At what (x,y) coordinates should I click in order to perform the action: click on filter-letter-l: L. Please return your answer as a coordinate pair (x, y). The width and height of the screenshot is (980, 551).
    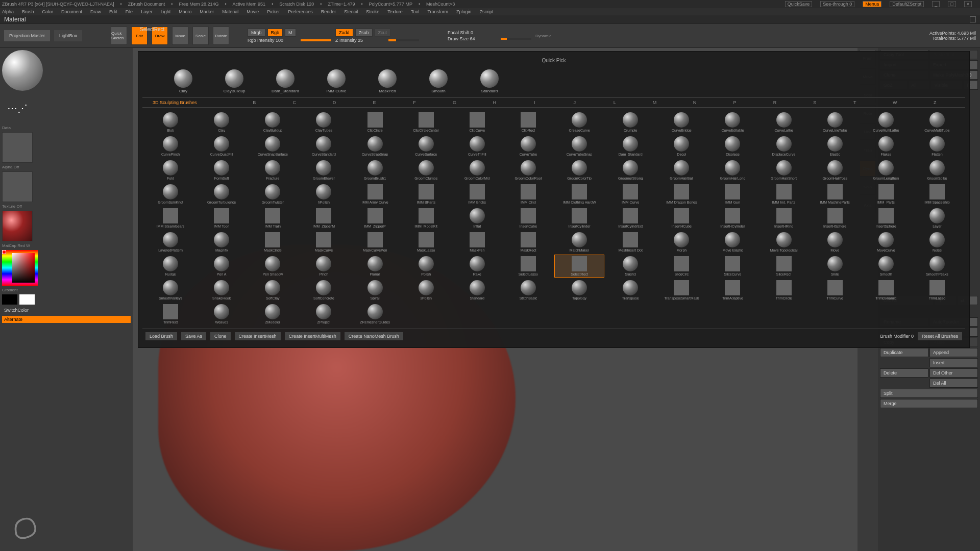
    Looking at the image, I should click on (615, 103).